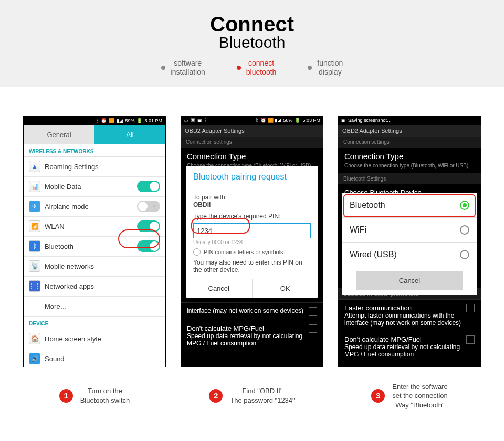  What do you see at coordinates (120, 121) in the screenshot?
I see `signal-icon: ▮◢` at bounding box center [120, 121].